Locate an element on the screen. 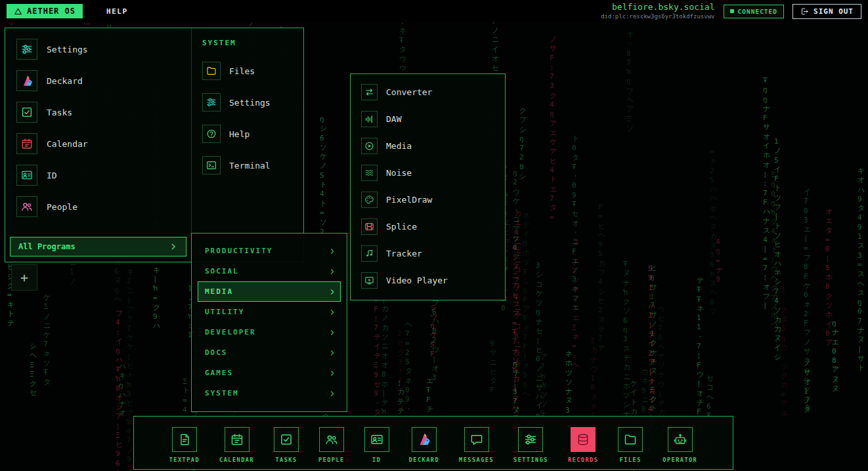  system-item-files: Files is located at coordinates (248, 71).